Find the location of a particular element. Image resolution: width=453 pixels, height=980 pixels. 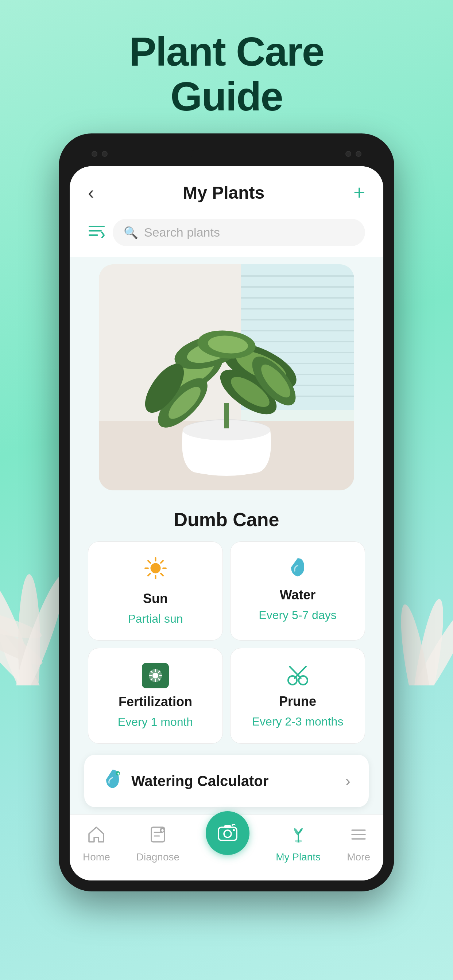

watering-left: ✦ Watering Calculator is located at coordinates (185, 781).